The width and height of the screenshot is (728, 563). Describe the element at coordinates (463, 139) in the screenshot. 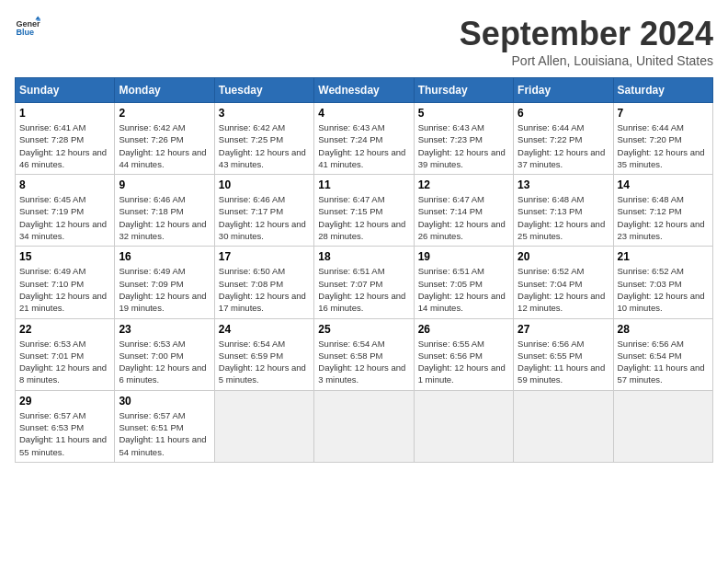

I see `calendar-day-cell: 5Sunrise: 6:43 AMSunset: 7:23 PMDaylight…` at that location.